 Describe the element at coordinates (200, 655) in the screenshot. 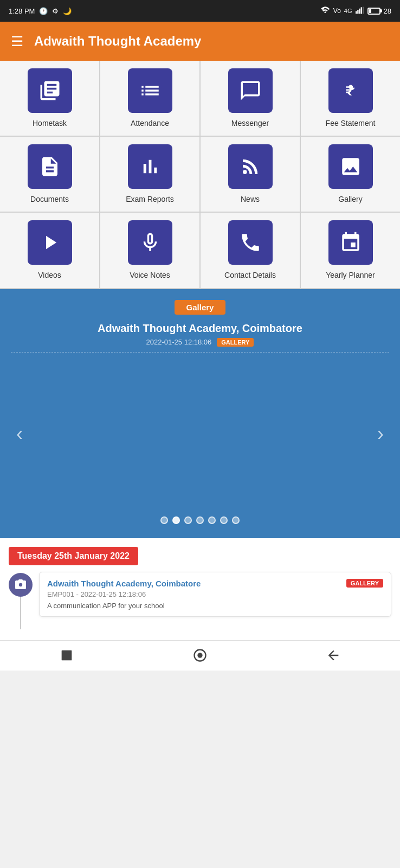

I see `home-button` at that location.